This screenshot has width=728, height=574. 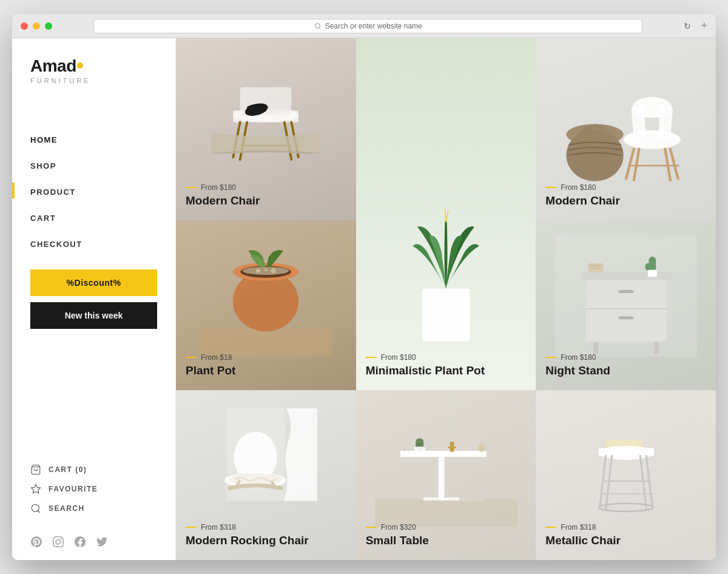 What do you see at coordinates (266, 187) in the screenshot?
I see `product-from-modern-chair: From $180` at bounding box center [266, 187].